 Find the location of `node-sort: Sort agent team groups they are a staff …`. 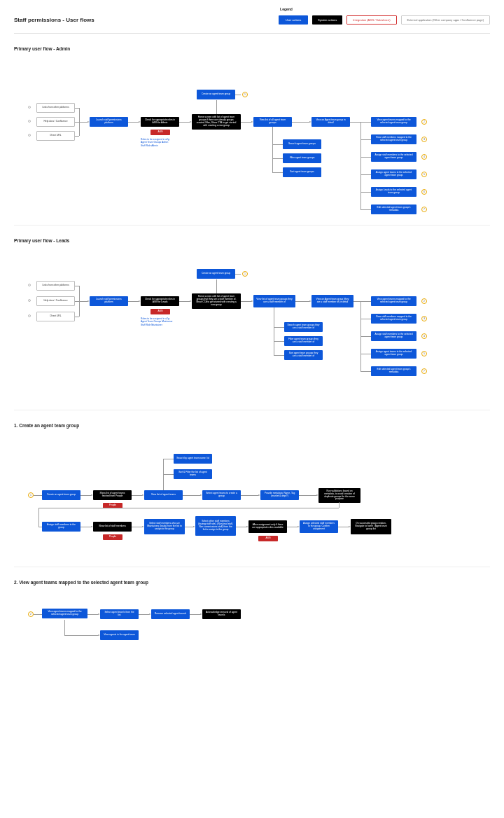

node-sort: Sort agent team groups they are a staff … is located at coordinates (304, 355).